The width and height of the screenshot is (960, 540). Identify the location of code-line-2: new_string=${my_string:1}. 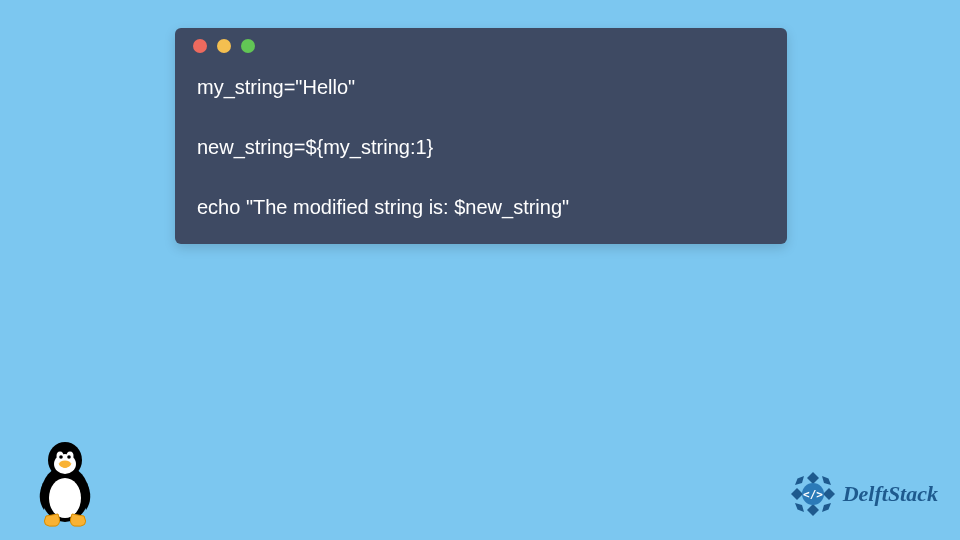
(481, 147).